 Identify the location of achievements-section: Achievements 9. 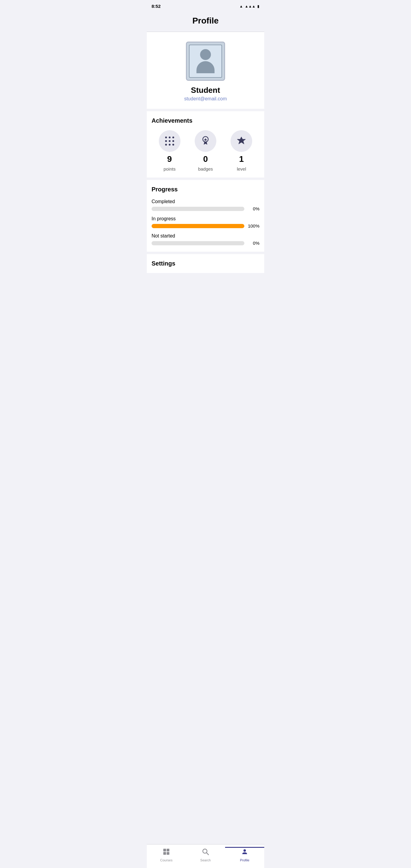
(205, 144).